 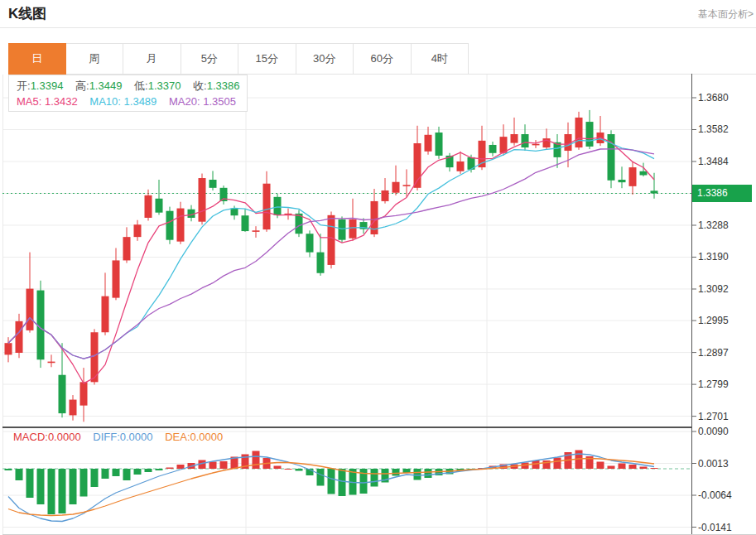 I want to click on tab-60min: 60分, so click(x=383, y=59).